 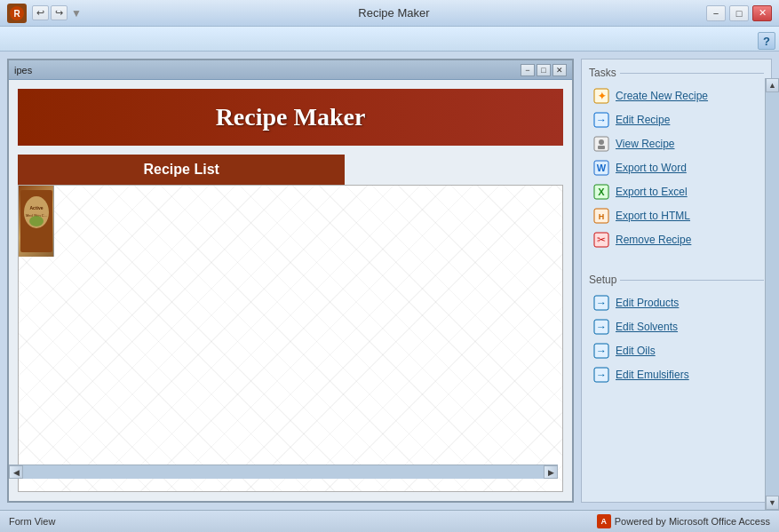 I want to click on edit-recipe-icon: →, so click(x=601, y=120).